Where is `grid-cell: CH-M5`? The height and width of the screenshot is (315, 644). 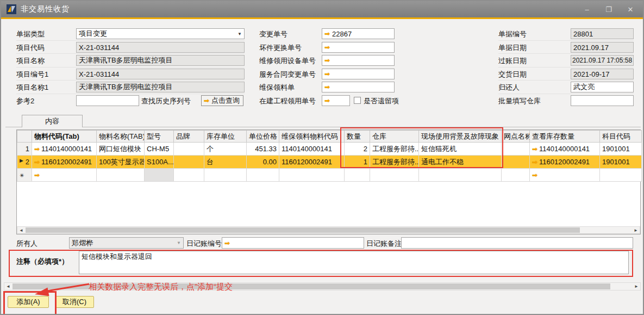
grid-cell: CH-M5 is located at coordinates (159, 149).